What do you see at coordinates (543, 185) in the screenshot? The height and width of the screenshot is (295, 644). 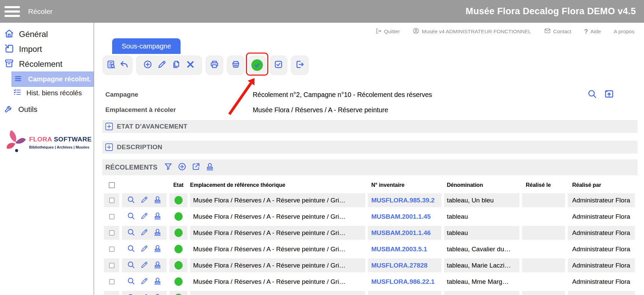 I see `header-realise-le: Réalisé le` at bounding box center [543, 185].